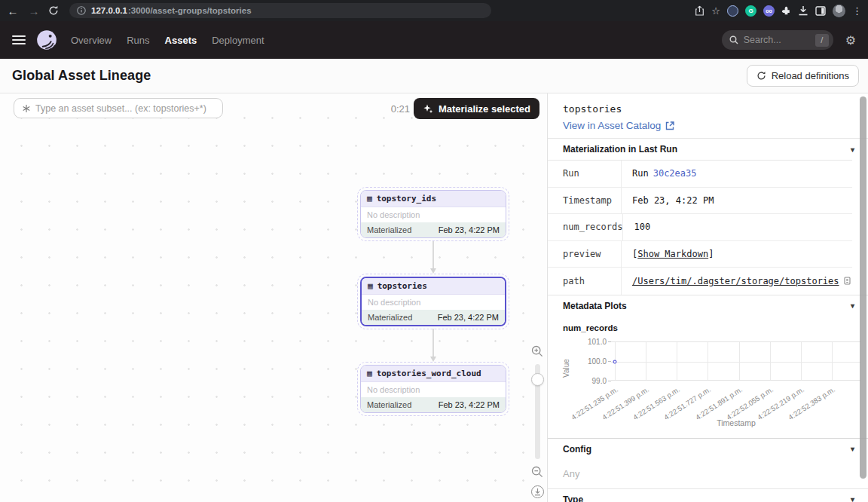 This screenshot has width=868, height=502. I want to click on url-host: 127.0.0.1, so click(109, 11).